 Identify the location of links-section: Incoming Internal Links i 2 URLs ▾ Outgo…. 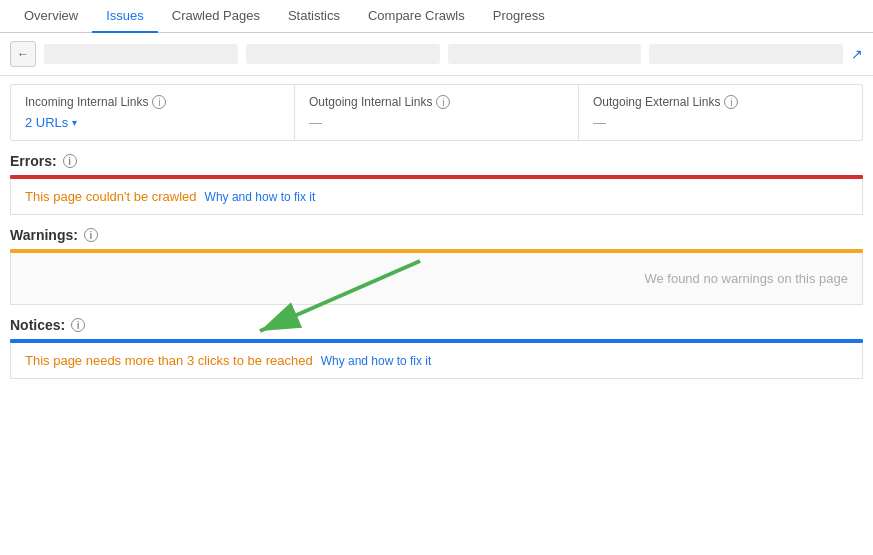
(436, 112).